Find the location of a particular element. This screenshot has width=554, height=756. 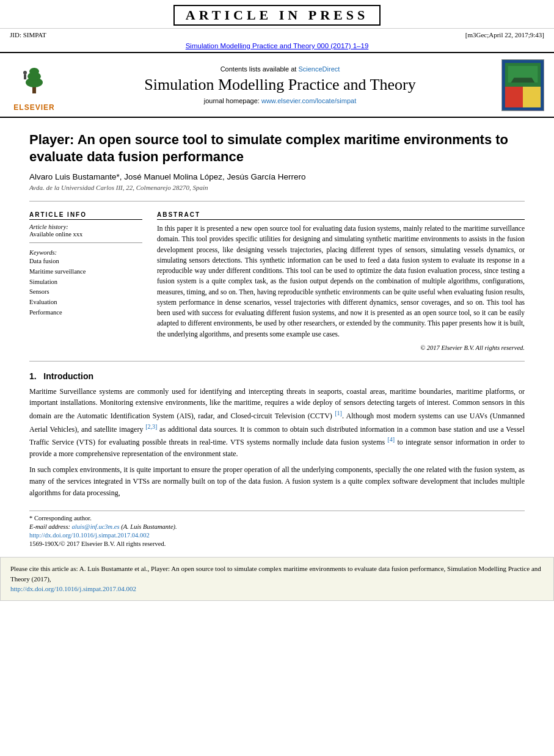

history-label: Article history: is located at coordinates (86, 227).